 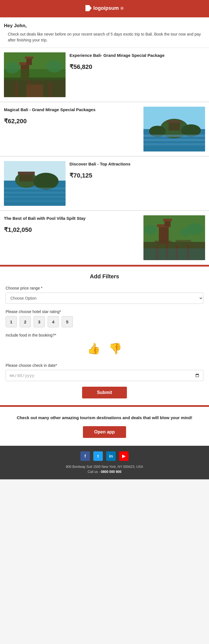 What do you see at coordinates (105, 472) in the screenshot?
I see `footer-phone: Call us - 0800 000 900` at bounding box center [105, 472].